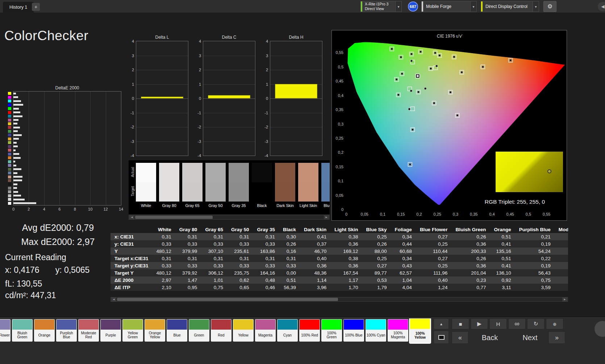 This screenshot has width=605, height=364. I want to click on patch-button-purplish-blue: Purplish Blue, so click(67, 330).